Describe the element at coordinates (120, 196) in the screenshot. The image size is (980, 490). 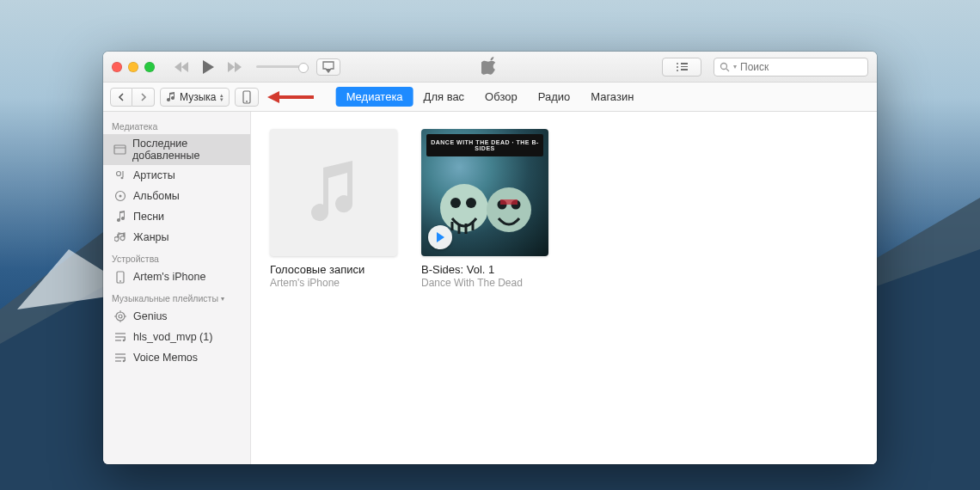
I see `album-icon` at that location.